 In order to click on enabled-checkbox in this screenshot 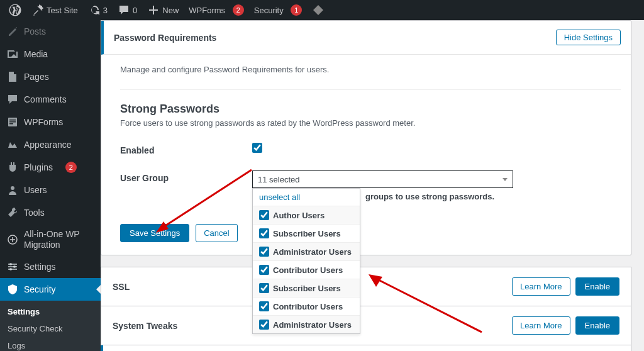, I will do `click(257, 148)`.